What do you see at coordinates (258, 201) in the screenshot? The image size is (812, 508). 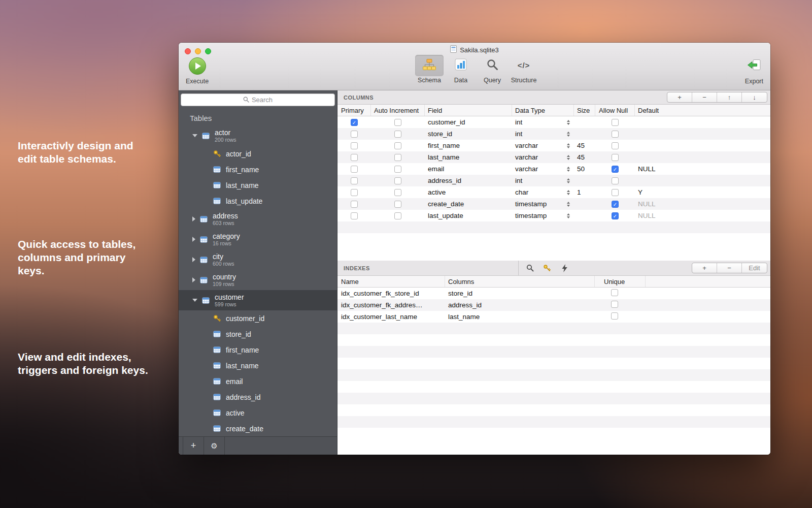 I see `sidebar-column-last_update: last_update` at bounding box center [258, 201].